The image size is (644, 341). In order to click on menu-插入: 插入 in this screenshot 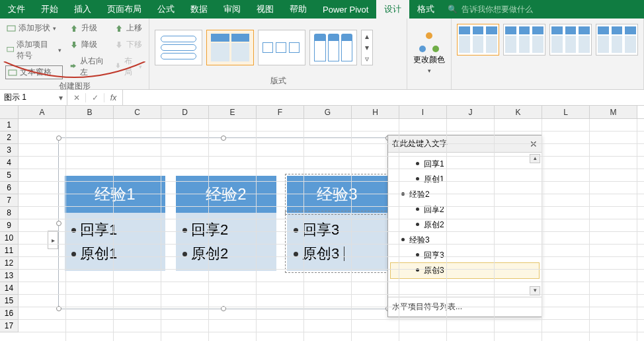, I will do `click(83, 9)`.